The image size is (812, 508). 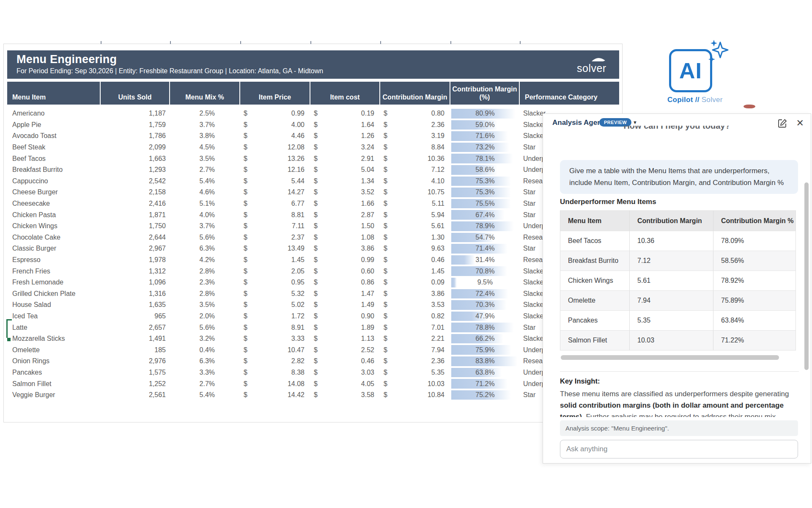 I want to click on cell-item-cost: $5.04, so click(x=345, y=170).